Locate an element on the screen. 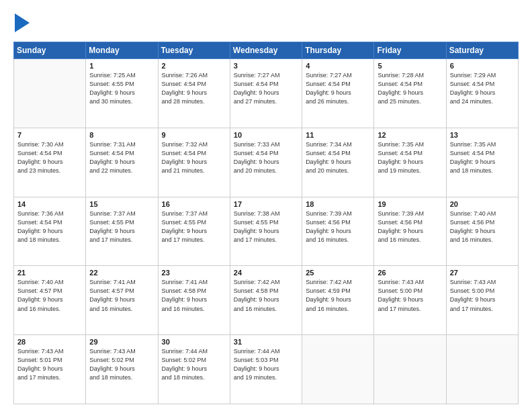  day-info: Sunrise: 7:30 AMSunset: 4:54 PMDaylight:… is located at coordinates (50, 158).